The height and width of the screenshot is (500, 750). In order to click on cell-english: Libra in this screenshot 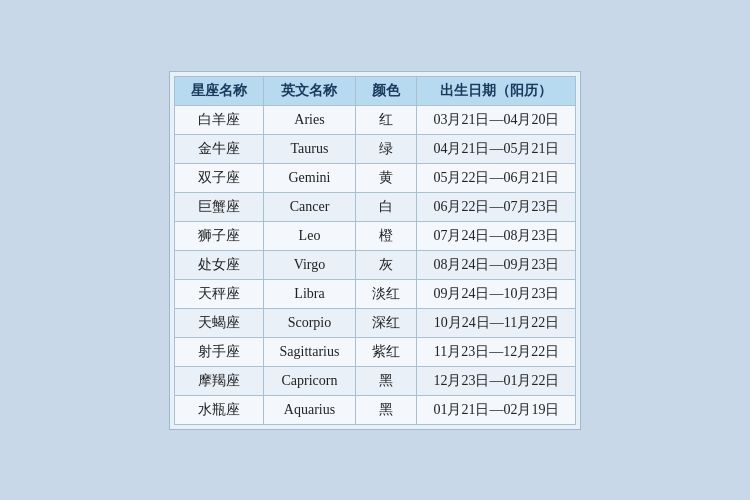, I will do `click(310, 294)`.